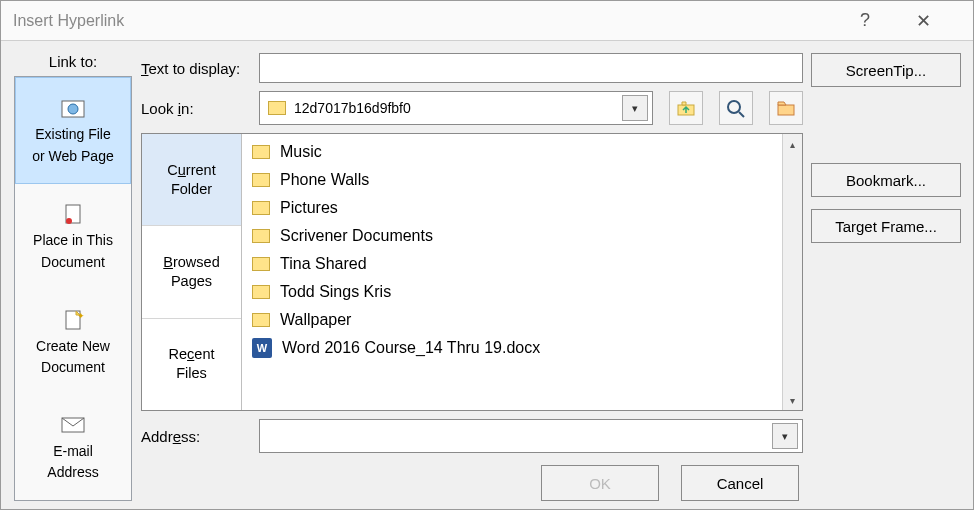 The height and width of the screenshot is (510, 974). I want to click on link-to-column: Link to: Existing File or Web Page, so click(73, 277).